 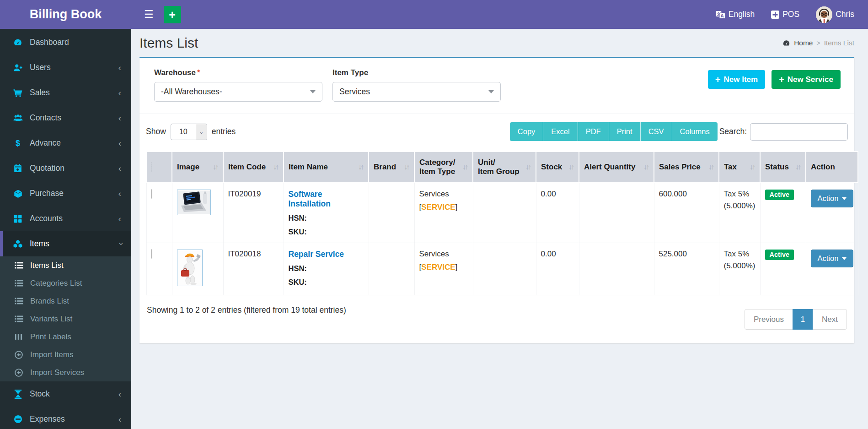 What do you see at coordinates (327, 282) in the screenshot?
I see `sku-label: SKU:` at bounding box center [327, 282].